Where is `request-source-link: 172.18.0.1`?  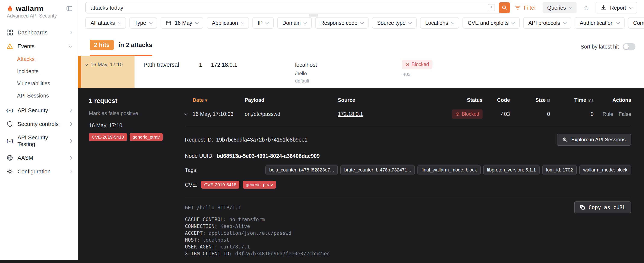
request-source-link: 172.18.0.1 is located at coordinates (350, 114).